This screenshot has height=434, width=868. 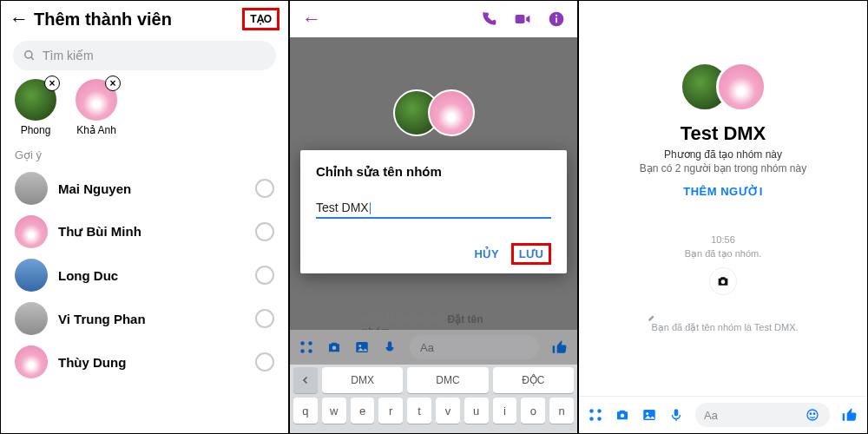 I want to click on suggestion-row: Thùy Dung, so click(x=144, y=362).